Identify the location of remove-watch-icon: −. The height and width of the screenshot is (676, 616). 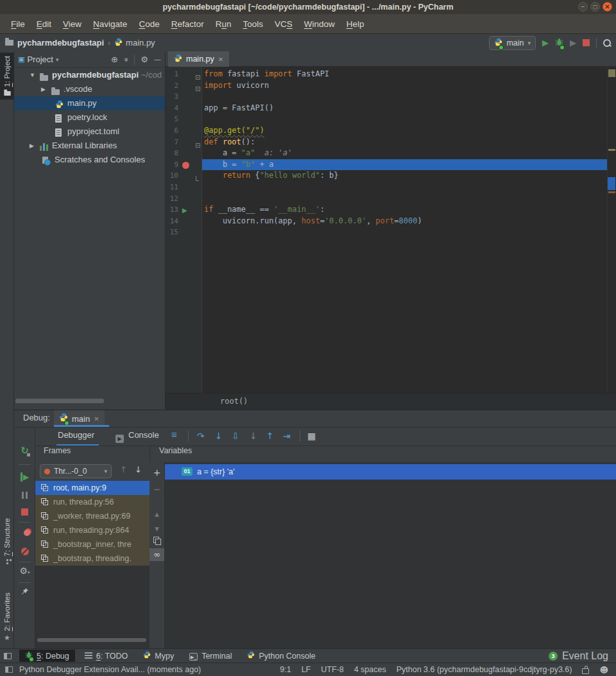
(157, 489).